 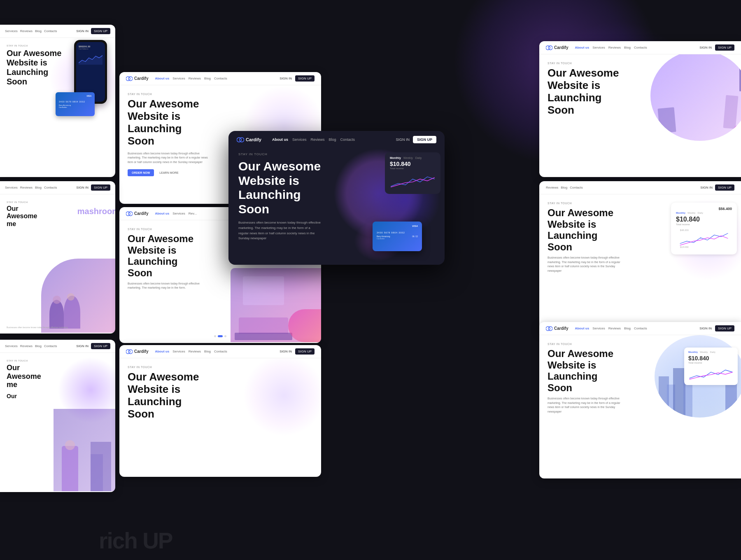 What do you see at coordinates (305, 78) in the screenshot?
I see `btn-signup-tc: SIGN UP` at bounding box center [305, 78].